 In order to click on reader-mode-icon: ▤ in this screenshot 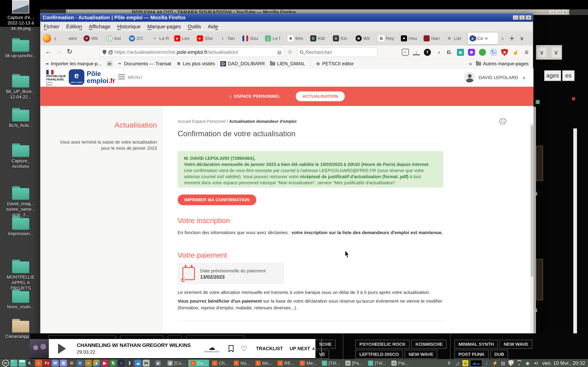, I will do `click(279, 52)`.